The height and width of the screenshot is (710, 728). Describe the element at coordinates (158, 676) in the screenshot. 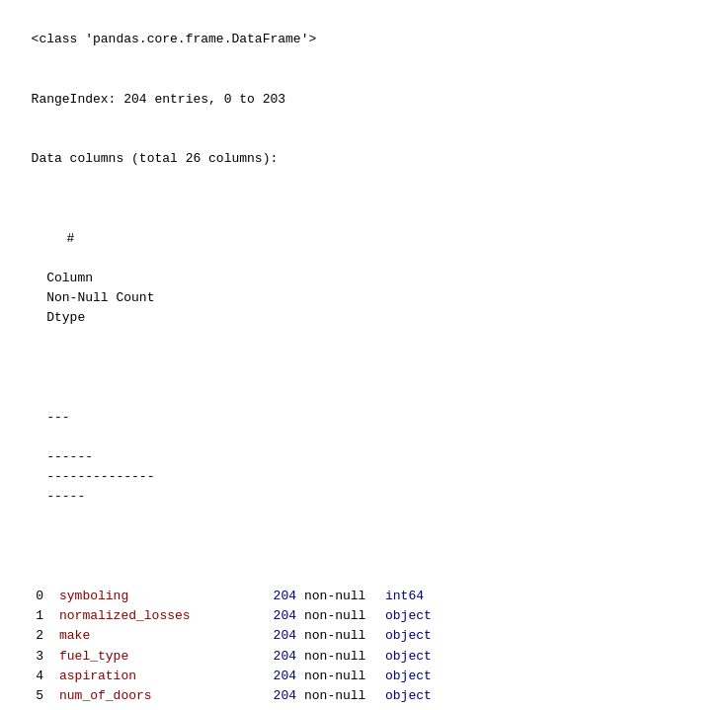

I see `col-name: aspiration` at that location.